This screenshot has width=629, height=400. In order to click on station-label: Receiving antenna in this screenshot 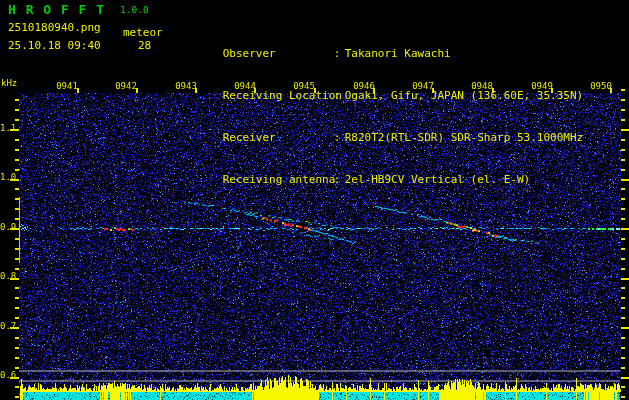, I will do `click(278, 180)`.